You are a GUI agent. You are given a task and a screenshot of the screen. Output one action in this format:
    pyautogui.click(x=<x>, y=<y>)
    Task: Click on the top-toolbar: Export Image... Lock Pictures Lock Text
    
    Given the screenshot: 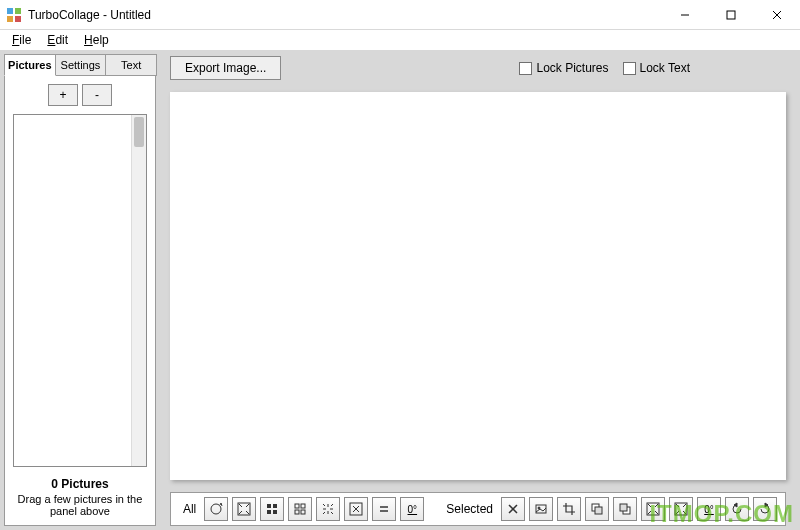 What is the action you would take?
    pyautogui.click(x=480, y=68)
    